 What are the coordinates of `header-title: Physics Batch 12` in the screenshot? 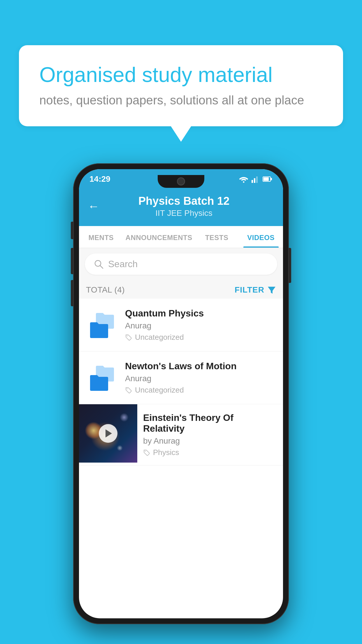 It's located at (184, 201).